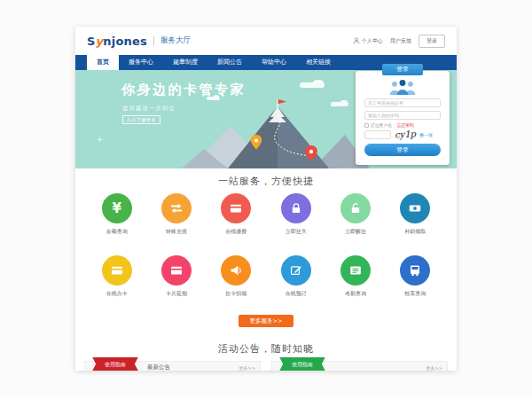  What do you see at coordinates (403, 135) in the screenshot?
I see `captcha-row: cy1p 换一张` at bounding box center [403, 135].